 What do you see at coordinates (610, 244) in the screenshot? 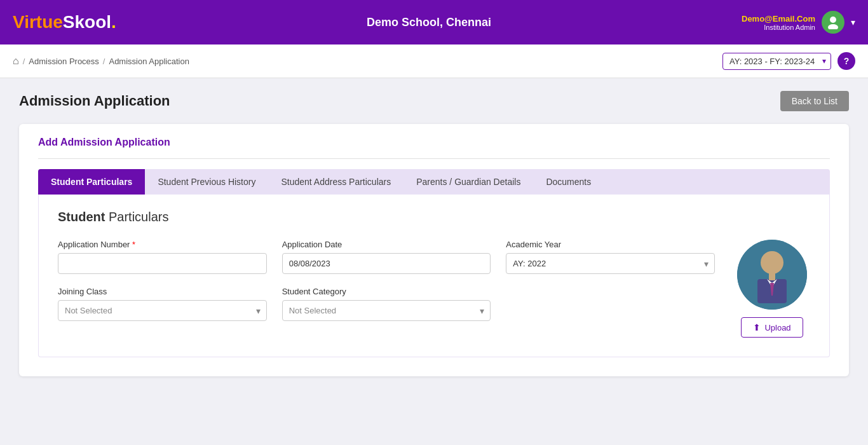
I see `academic-year-label: Academic Year` at bounding box center [610, 244].